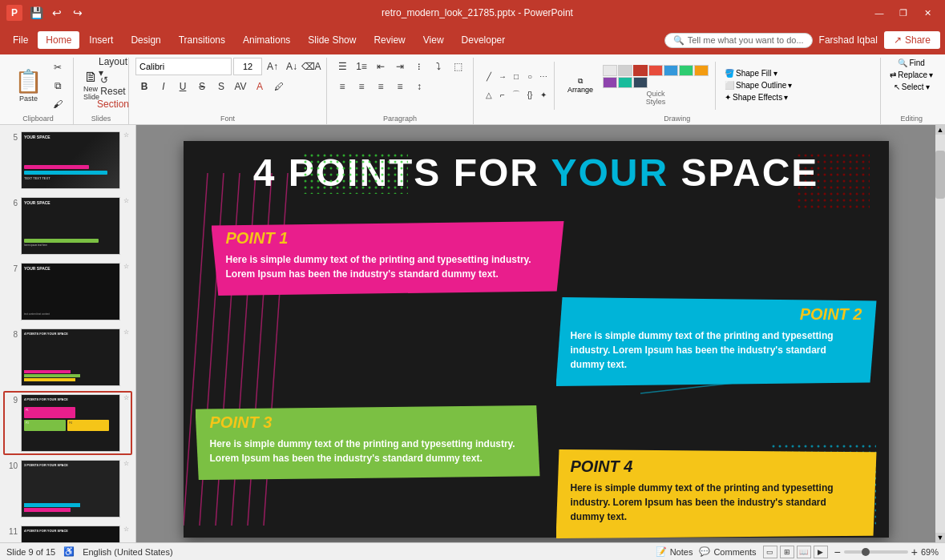 This screenshot has width=945, height=560. What do you see at coordinates (67, 292) in the screenshot?
I see `slide-thumb-7: 7 YOUR SPACE text content text content ☆` at bounding box center [67, 292].